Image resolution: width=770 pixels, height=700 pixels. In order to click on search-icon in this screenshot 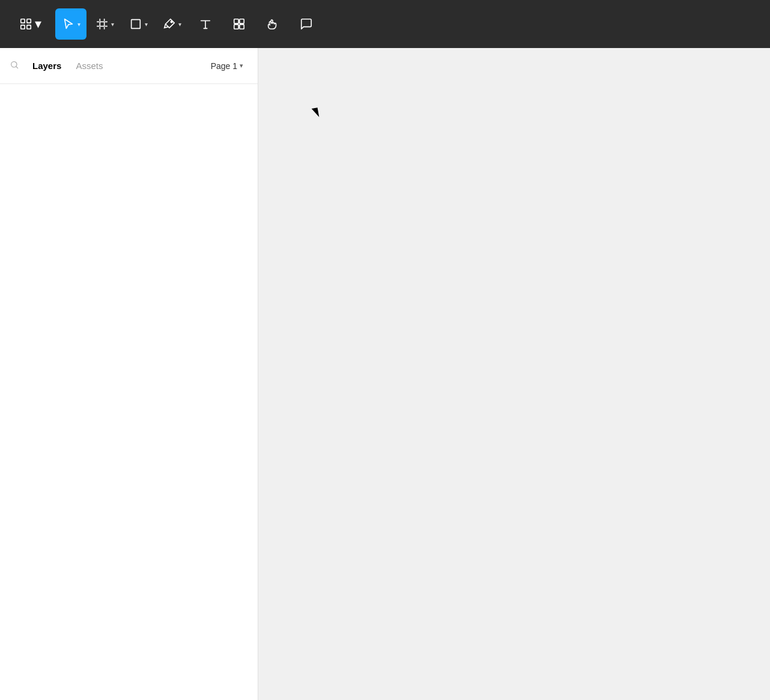, I will do `click(14, 66)`.